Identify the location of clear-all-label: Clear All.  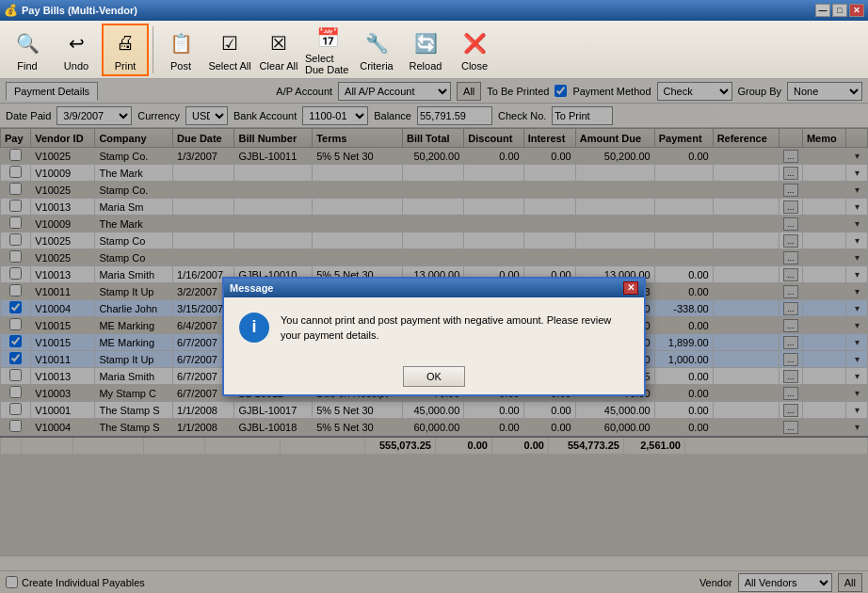
(279, 66).